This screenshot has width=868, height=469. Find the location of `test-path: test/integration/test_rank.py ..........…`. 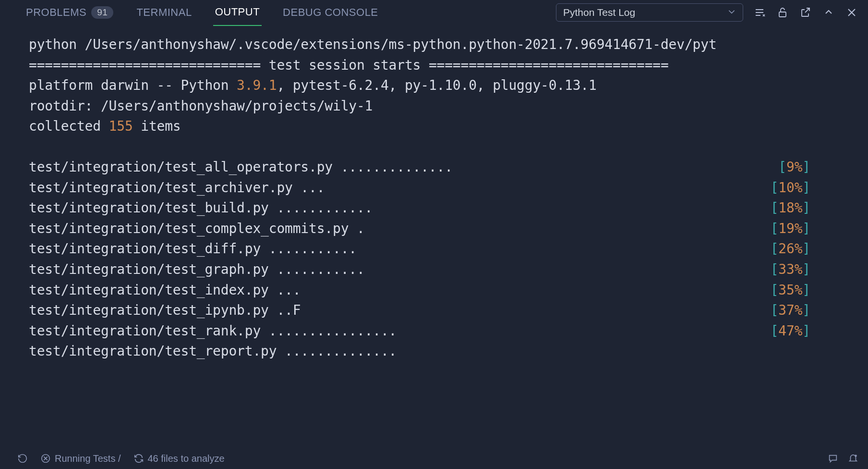

test-path: test/integration/test_rank.py ..........… is located at coordinates (213, 332).